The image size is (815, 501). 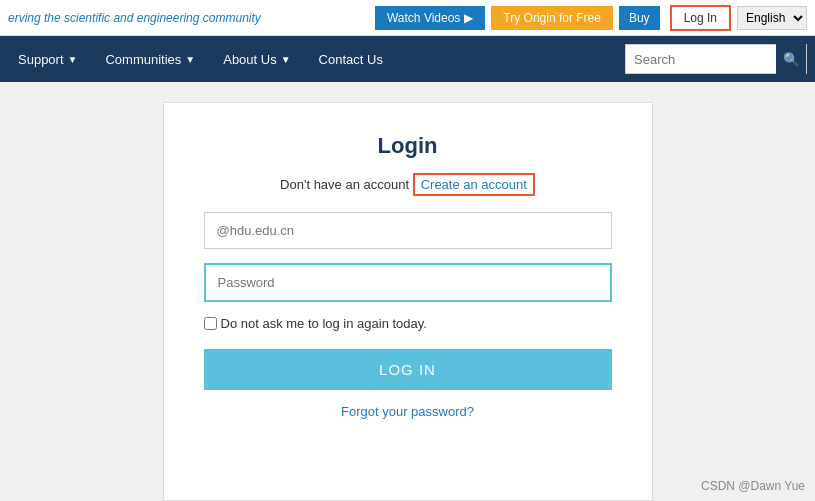 I want to click on login-submit-button: LOG IN, so click(x=408, y=370).